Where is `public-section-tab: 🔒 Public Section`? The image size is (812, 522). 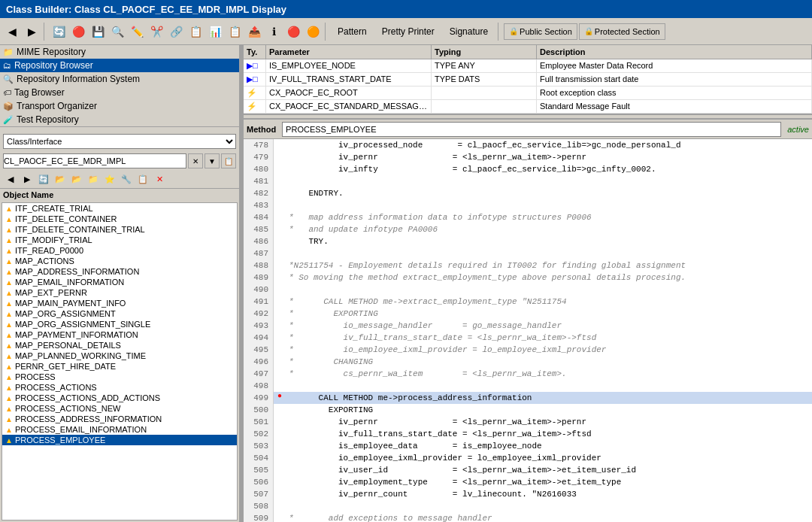 public-section-tab: 🔒 Public Section is located at coordinates (541, 32).